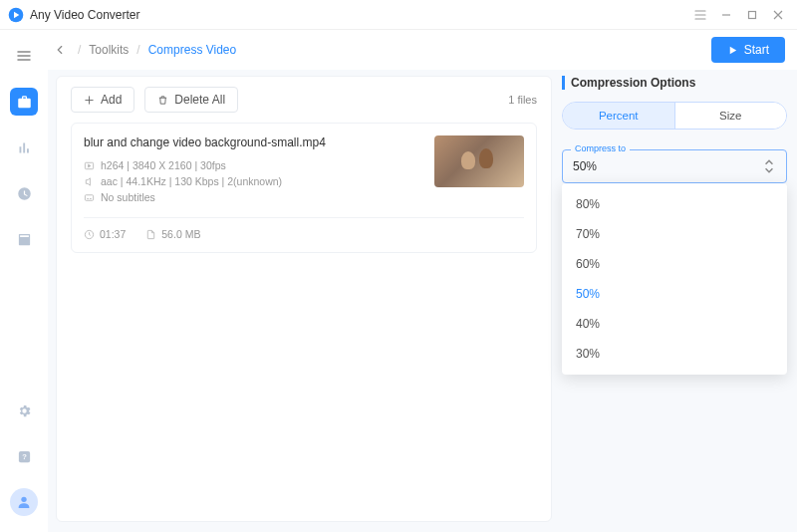 The image size is (797, 532). What do you see at coordinates (253, 197) in the screenshot?
I see `subtitle-meta: No subtitles` at bounding box center [253, 197].